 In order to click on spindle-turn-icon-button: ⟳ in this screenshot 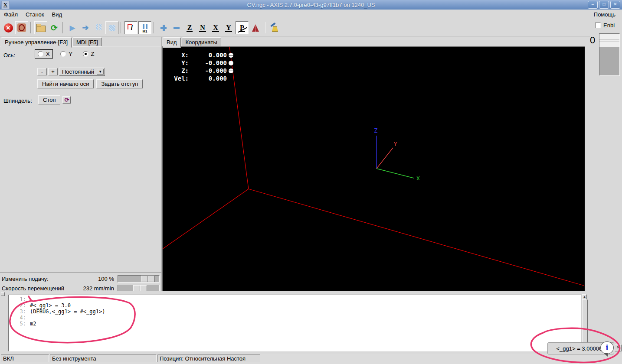, I will do `click(67, 100)`.